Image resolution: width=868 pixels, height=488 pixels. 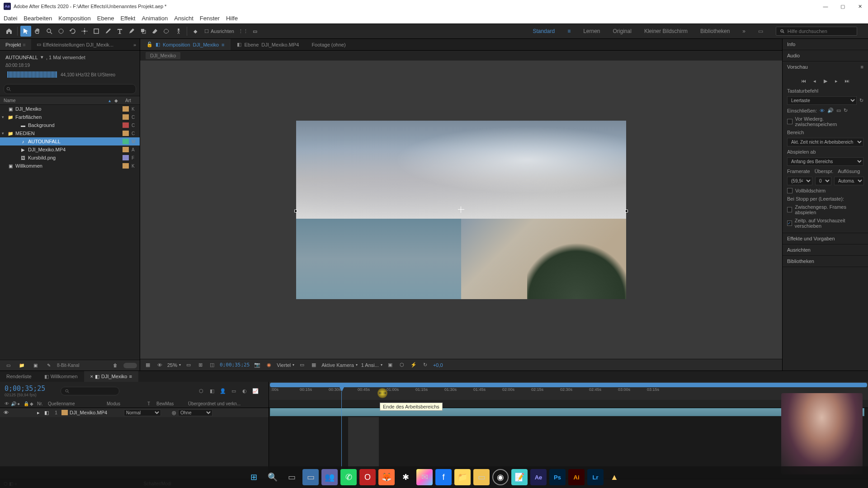 What do you see at coordinates (170, 404) in the screenshot?
I see `col-trkmat: BewMas` at bounding box center [170, 404].